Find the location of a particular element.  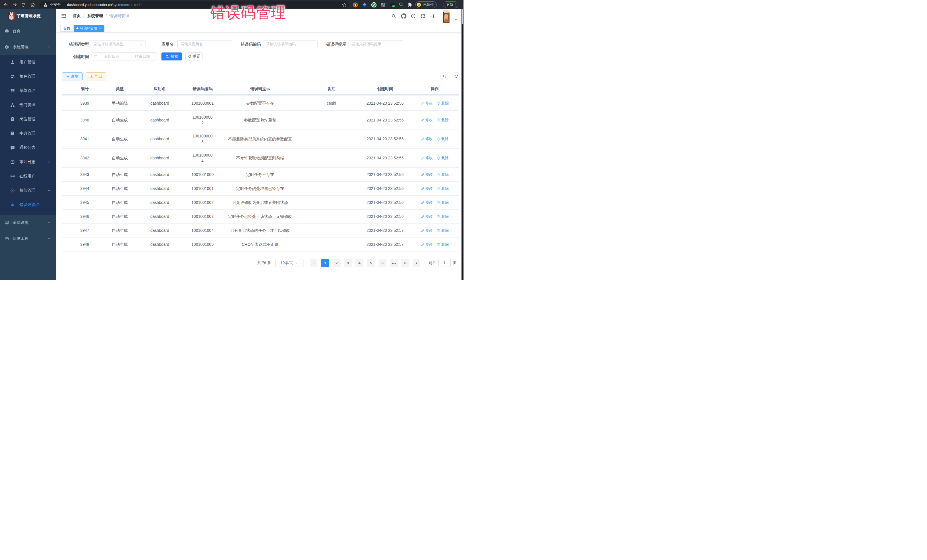

sidebar-item-岗位管理: 岗位管理 is located at coordinates (28, 119).